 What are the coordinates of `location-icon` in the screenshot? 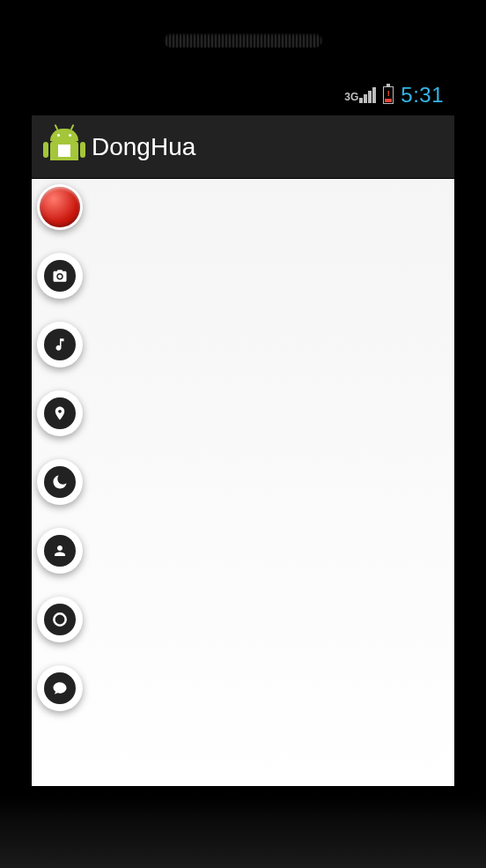 It's located at (60, 413).